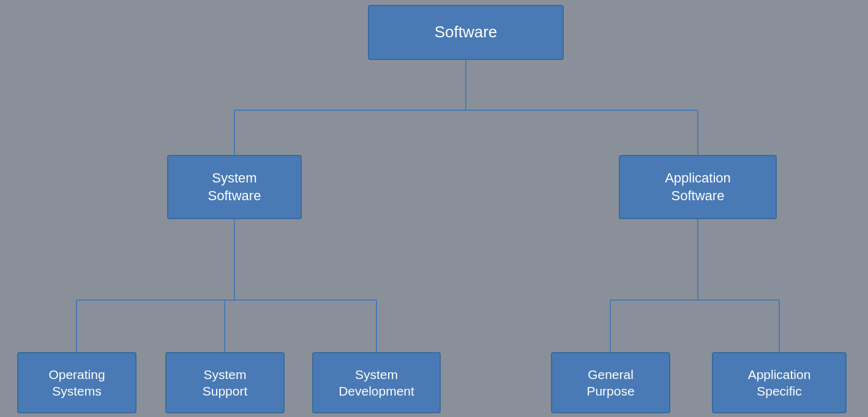 Image resolution: width=868 pixels, height=417 pixels. Describe the element at coordinates (376, 383) in the screenshot. I see `system-development-node: SystemDevelopment` at that location.